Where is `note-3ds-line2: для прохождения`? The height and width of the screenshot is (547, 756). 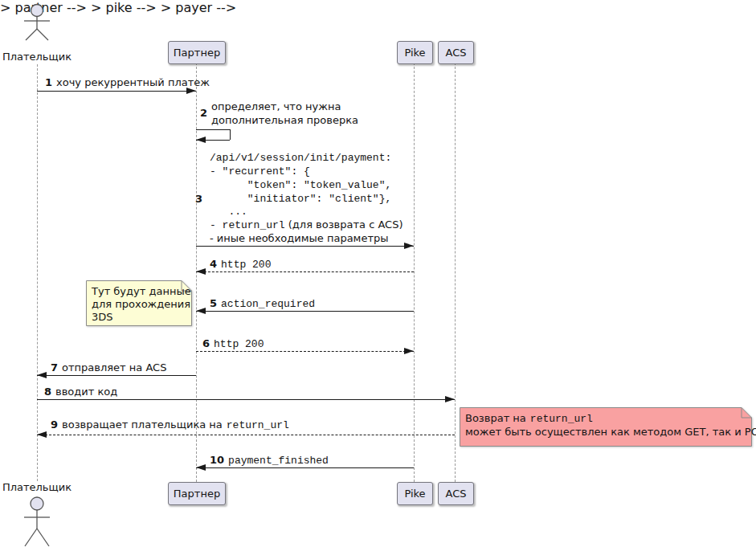 note-3ds-line2: для прохождения is located at coordinates (141, 304).